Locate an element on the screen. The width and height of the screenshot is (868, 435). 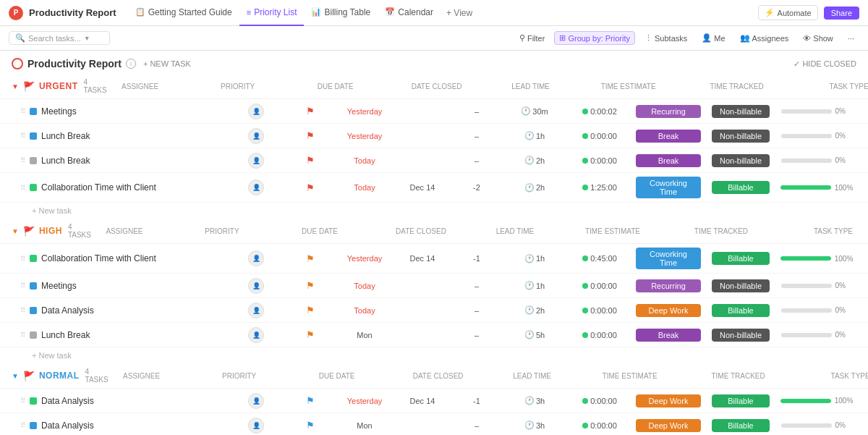
new-task-urgent-button: + New task is located at coordinates (434, 211).